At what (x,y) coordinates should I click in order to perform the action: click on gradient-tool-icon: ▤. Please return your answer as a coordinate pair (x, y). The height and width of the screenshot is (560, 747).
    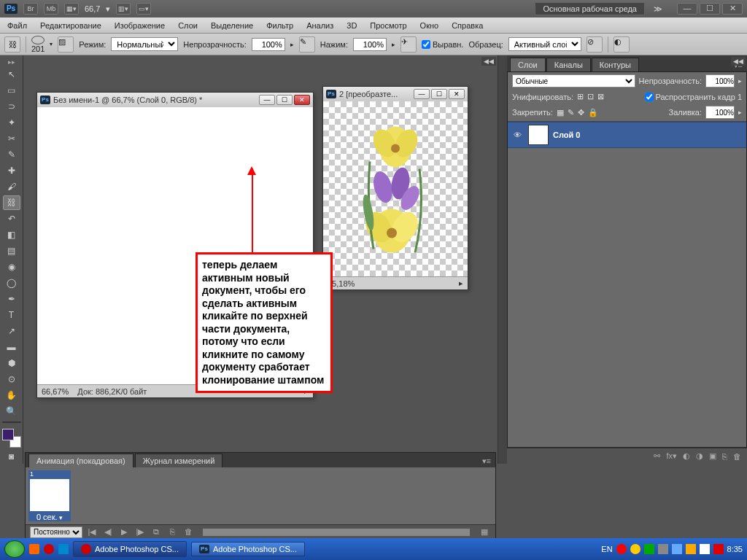
    Looking at the image, I should click on (12, 251).